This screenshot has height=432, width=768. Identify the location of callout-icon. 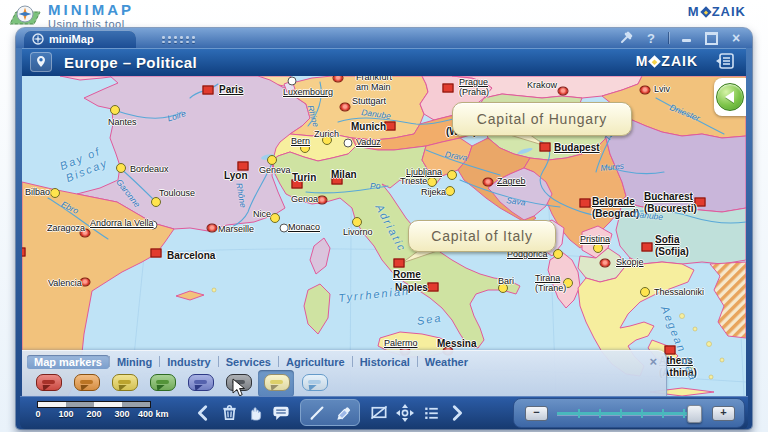
(281, 413).